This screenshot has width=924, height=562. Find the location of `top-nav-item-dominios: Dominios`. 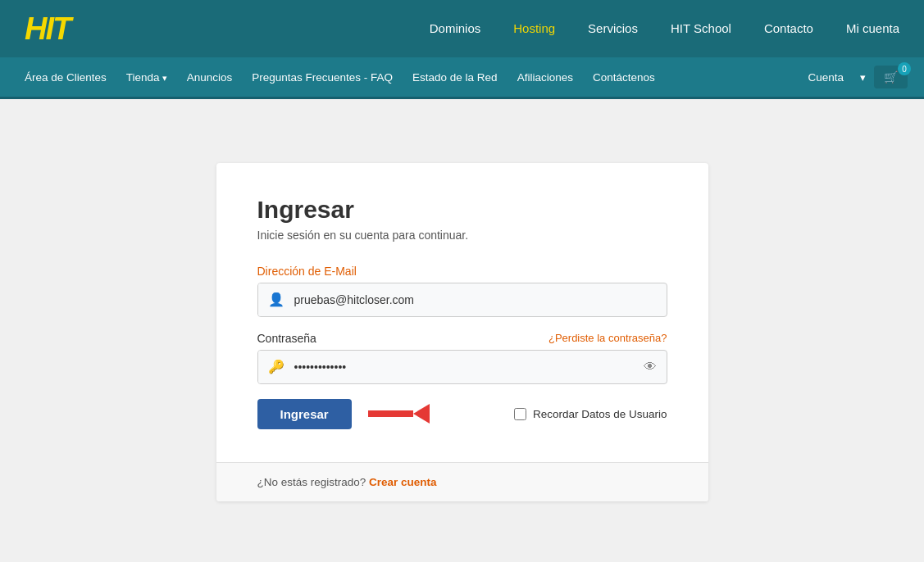

top-nav-item-dominios: Dominios is located at coordinates (456, 29).